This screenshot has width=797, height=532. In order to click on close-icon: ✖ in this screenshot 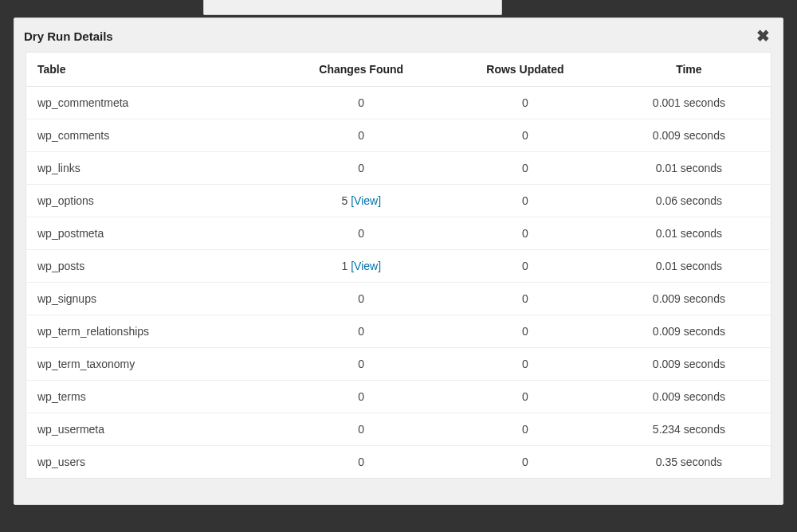, I will do `click(764, 36)`.